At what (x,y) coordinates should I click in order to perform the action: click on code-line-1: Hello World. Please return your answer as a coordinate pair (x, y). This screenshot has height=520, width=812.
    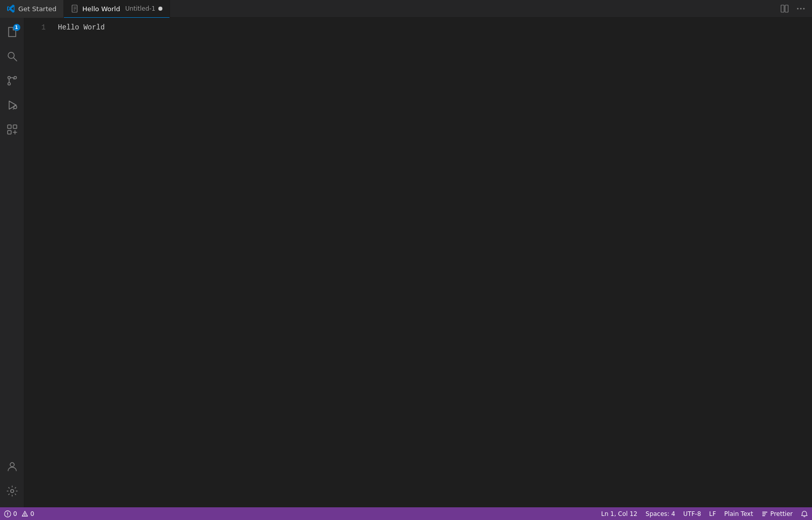
    Looking at the image, I should click on (435, 27).